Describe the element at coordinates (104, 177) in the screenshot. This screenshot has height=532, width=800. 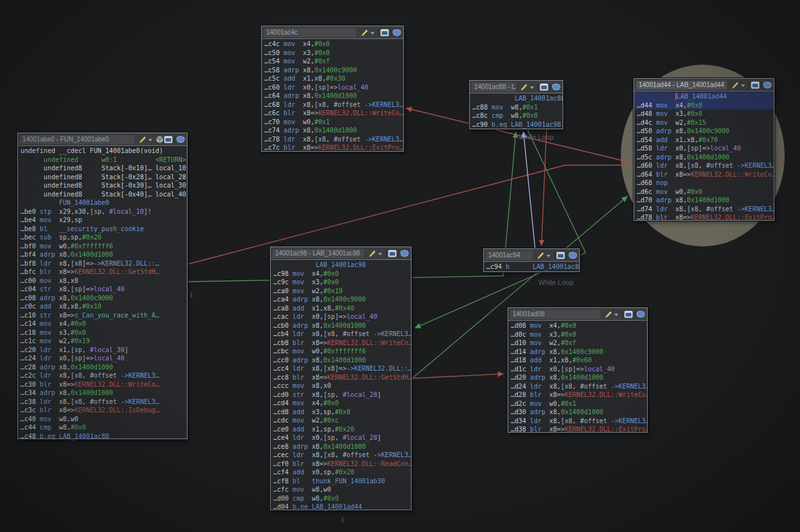
I see `listing-row: undefined8 Stack[-0x28]… local_28` at that location.